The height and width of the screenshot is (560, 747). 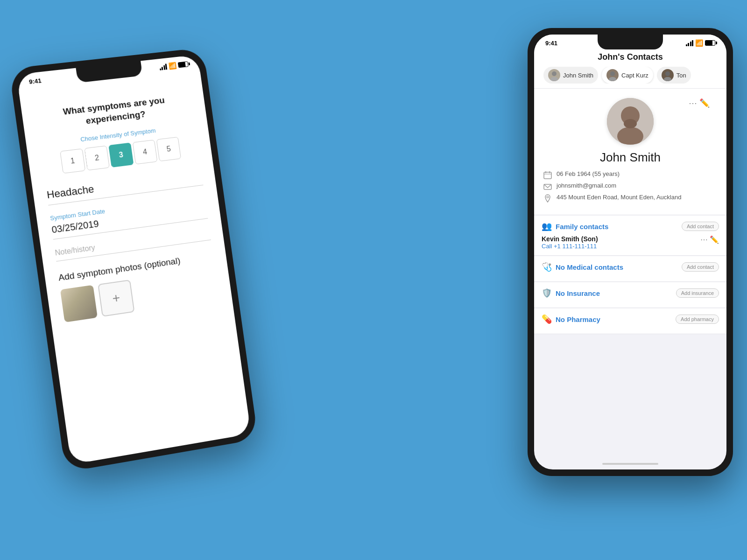 What do you see at coordinates (145, 152) in the screenshot?
I see `intensity-4: 4` at bounding box center [145, 152].